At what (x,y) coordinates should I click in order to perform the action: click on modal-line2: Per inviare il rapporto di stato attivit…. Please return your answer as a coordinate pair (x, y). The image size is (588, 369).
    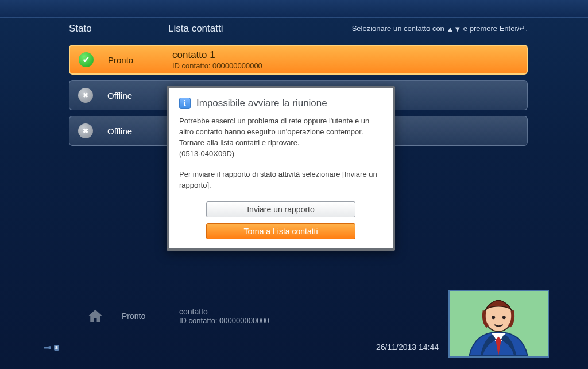
    Looking at the image, I should click on (281, 180).